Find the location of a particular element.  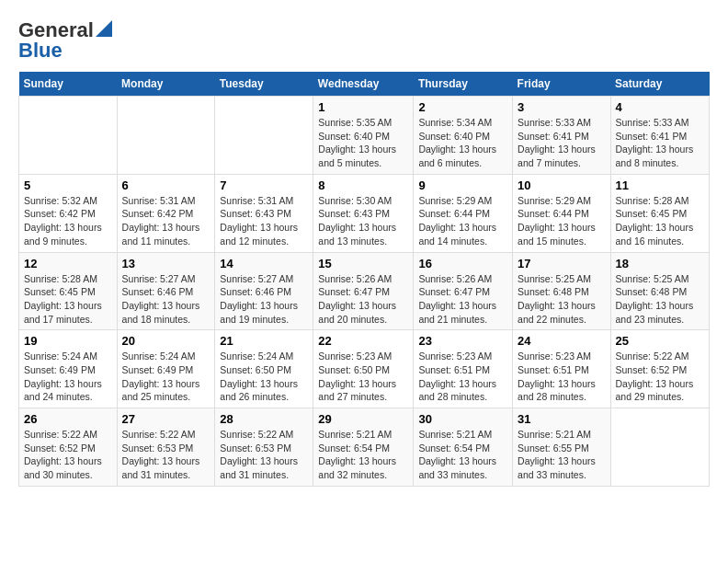

calendar-cell: 8Sunrise: 5:30 AMSunset: 6:43 PMDaylight… is located at coordinates (364, 213).